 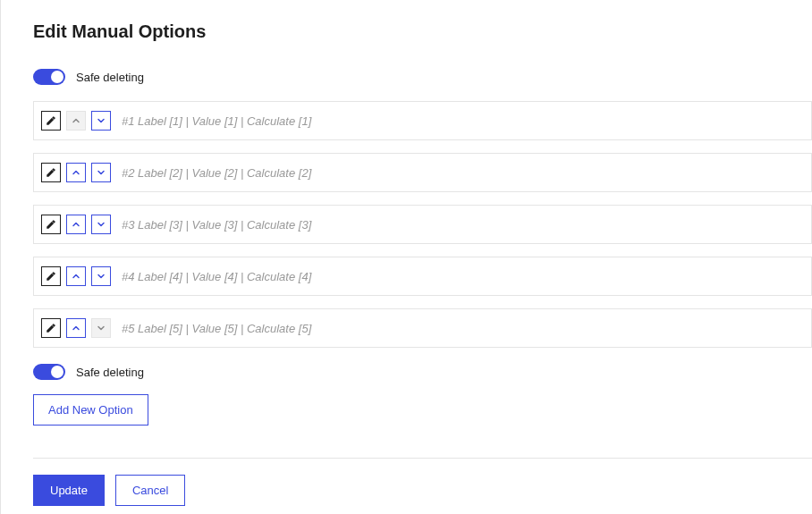 What do you see at coordinates (422, 77) in the screenshot?
I see `safe-deleting-toggle-row-top: Safe deleting` at bounding box center [422, 77].